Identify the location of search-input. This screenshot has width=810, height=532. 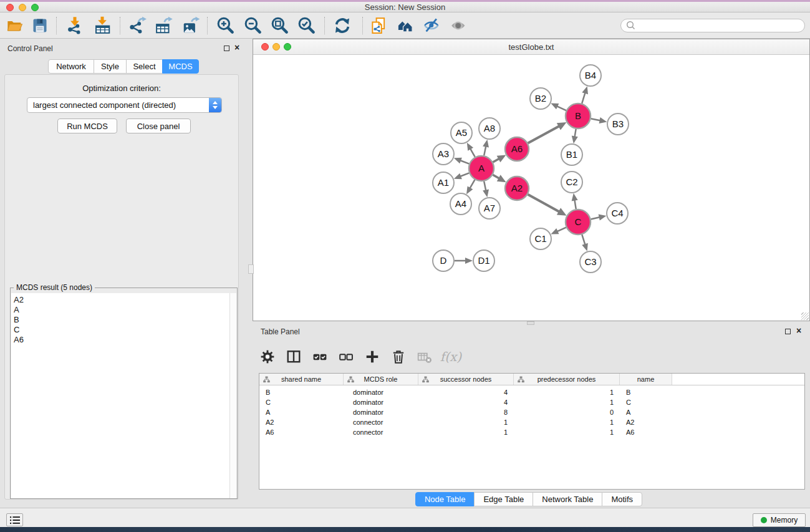
(721, 26).